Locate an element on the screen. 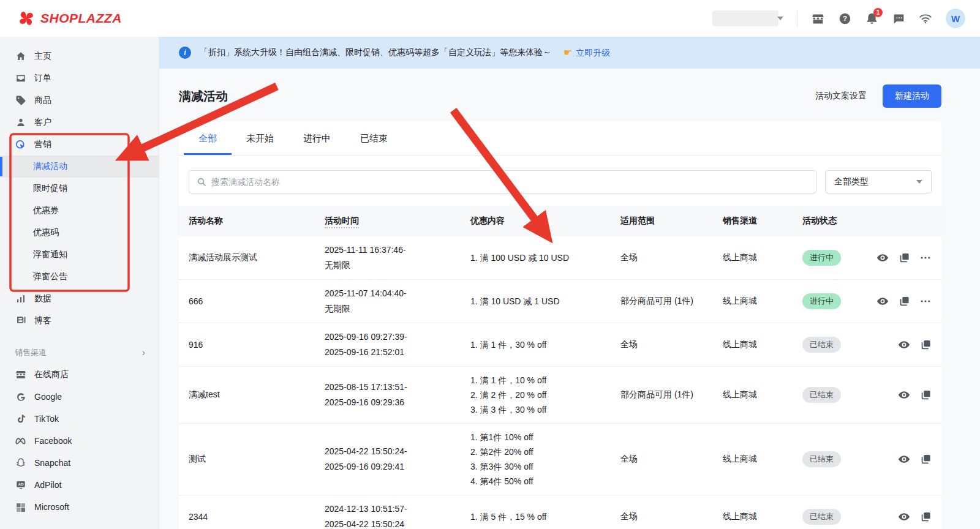 This screenshot has width=980, height=529. chat-icon is located at coordinates (899, 18).